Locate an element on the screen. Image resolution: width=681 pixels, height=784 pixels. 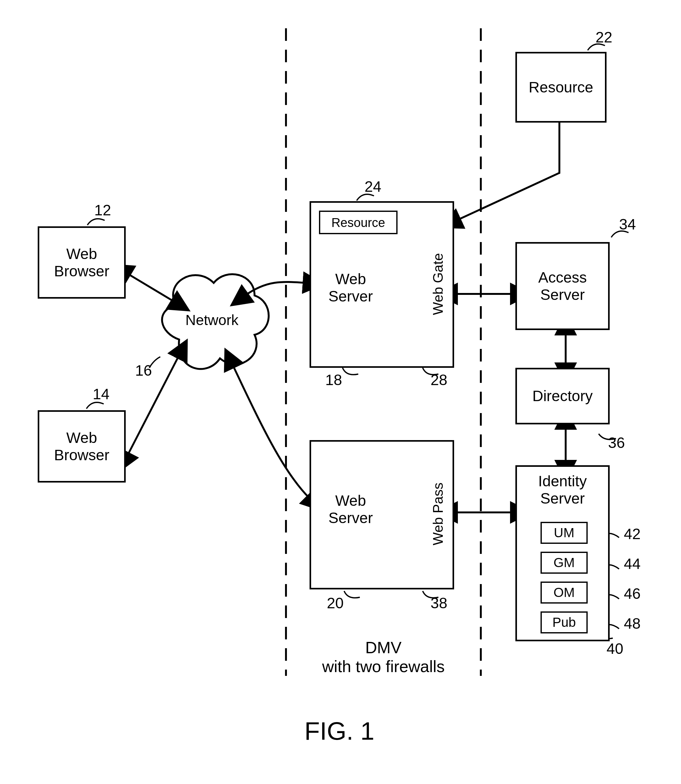
gm-box: GM is located at coordinates (564, 563).